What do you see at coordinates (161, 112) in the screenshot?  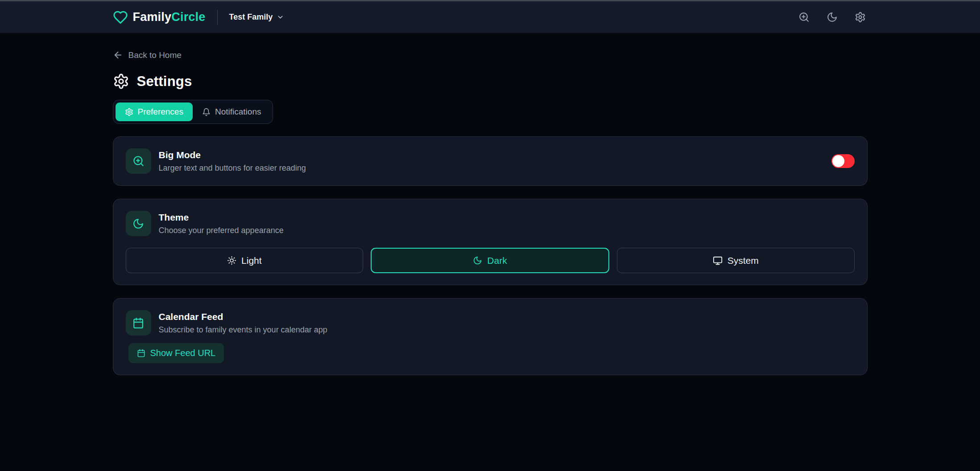 I see `tab-preferences-label: Preferences` at bounding box center [161, 112].